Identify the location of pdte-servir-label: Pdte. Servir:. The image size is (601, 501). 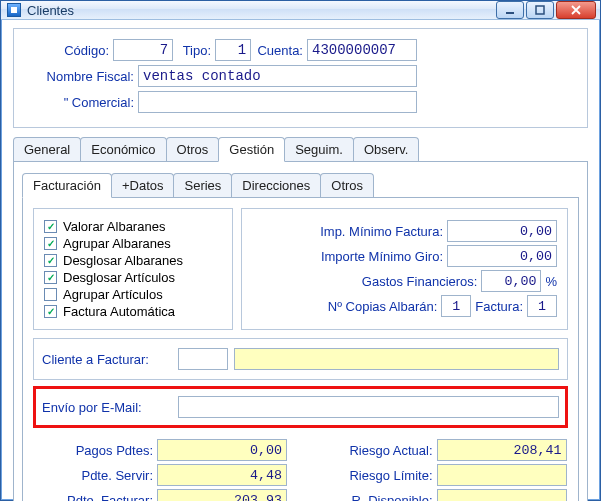
(93, 476).